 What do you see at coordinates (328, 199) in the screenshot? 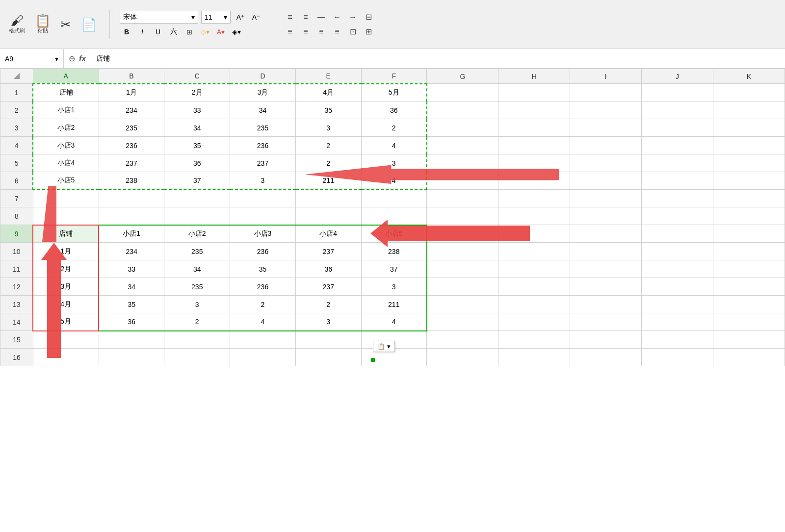
I see `cell-e7` at bounding box center [328, 199].